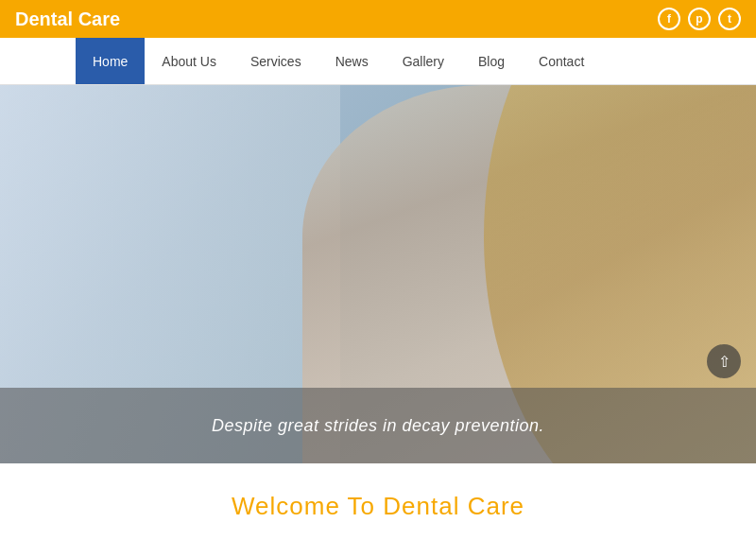 Image resolution: width=756 pixels, height=540 pixels. Describe the element at coordinates (724, 361) in the screenshot. I see `scroll-to-top-button: ⇧` at that location.